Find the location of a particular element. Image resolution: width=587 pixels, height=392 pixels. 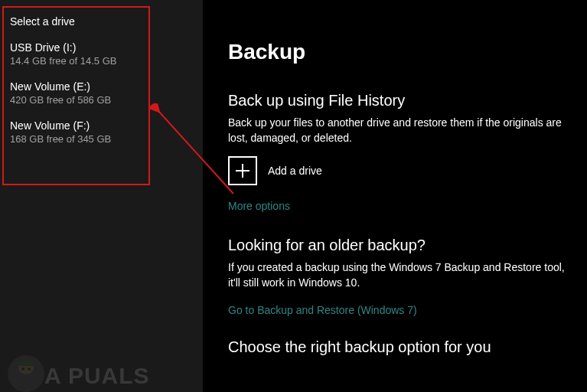

drive-name: USB Drive (I:) is located at coordinates (77, 47).